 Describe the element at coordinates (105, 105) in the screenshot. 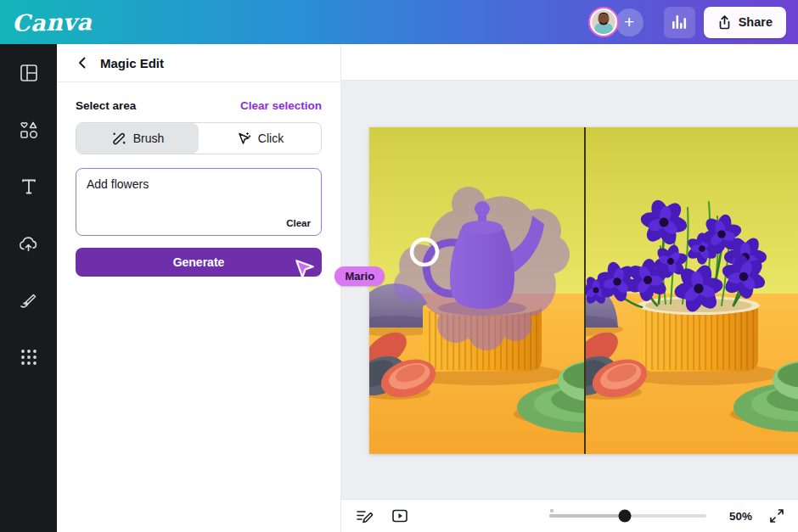

I see `select-area-label: Select area` at that location.